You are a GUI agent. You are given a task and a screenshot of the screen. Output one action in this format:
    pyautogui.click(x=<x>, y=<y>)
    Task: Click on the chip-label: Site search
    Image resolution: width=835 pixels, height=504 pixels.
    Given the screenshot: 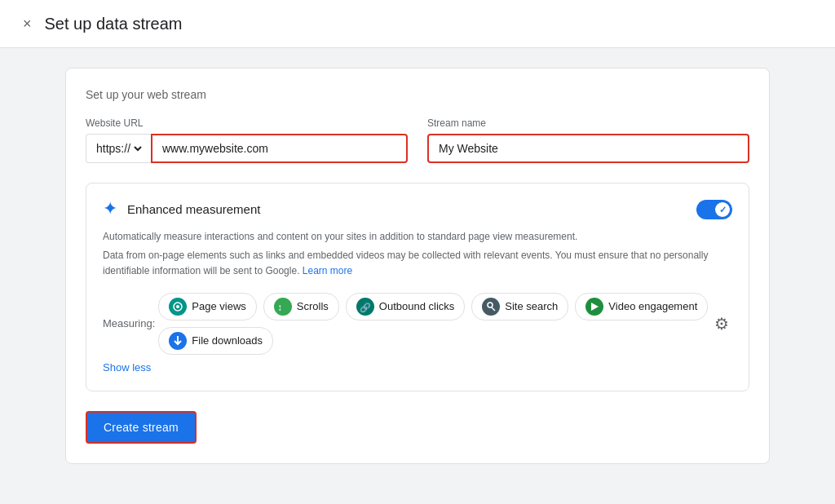 What is the action you would take?
    pyautogui.click(x=532, y=307)
    